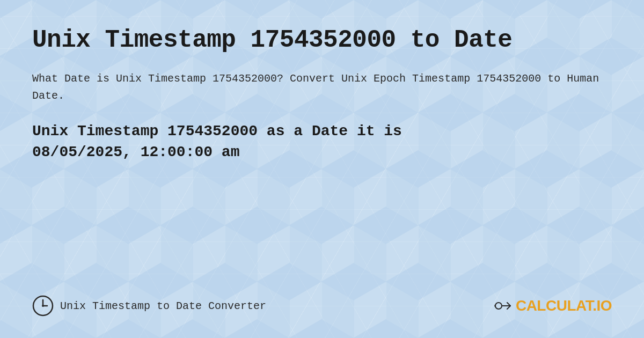 The width and height of the screenshot is (644, 338). I want to click on logo-accent: .IO, so click(602, 306).